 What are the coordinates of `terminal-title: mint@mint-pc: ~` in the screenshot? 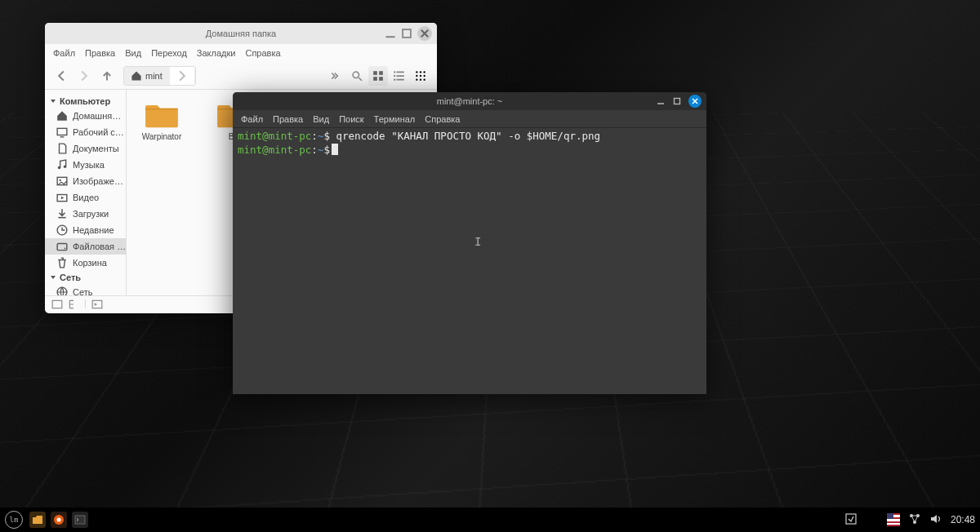 It's located at (470, 101).